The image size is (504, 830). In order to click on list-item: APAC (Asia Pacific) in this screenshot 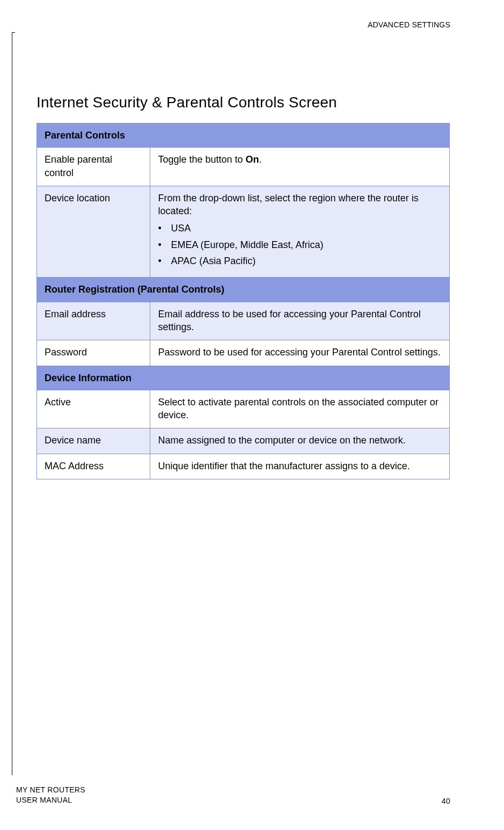, I will do `click(300, 261)`.